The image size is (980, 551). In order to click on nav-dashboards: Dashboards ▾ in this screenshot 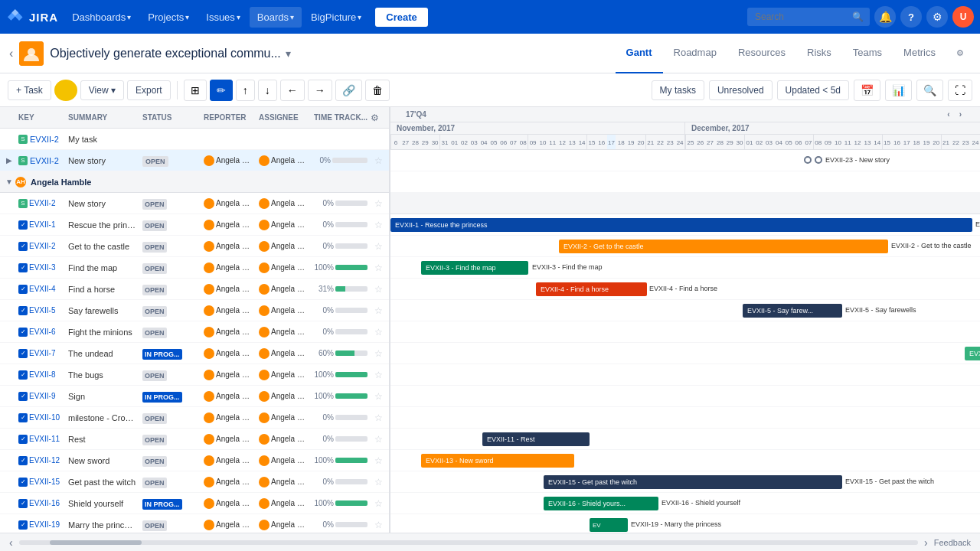, I will do `click(101, 17)`.